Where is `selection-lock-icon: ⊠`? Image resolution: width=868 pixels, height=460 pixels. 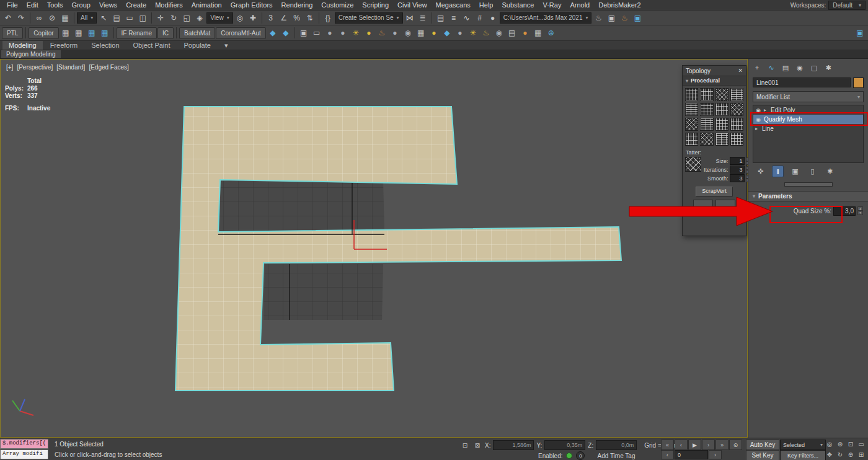
selection-lock-icon: ⊠ is located at coordinates (477, 445).